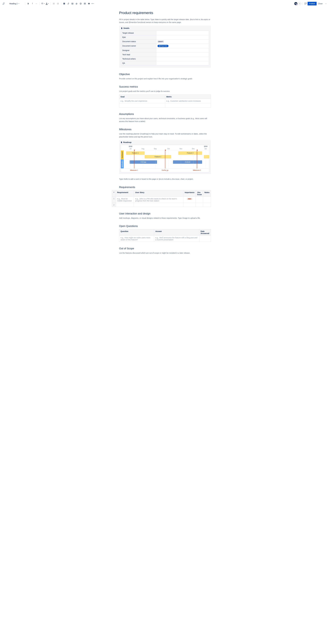 This screenshot has height=644, width=330. What do you see at coordinates (320, 4) in the screenshot?
I see `close-button: Close` at bounding box center [320, 4].